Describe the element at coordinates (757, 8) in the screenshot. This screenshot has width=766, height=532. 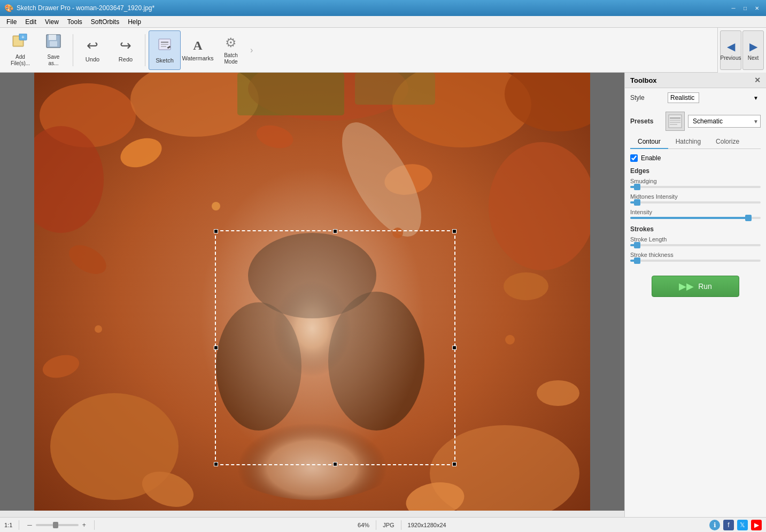
I see `close-button: ✕` at that location.